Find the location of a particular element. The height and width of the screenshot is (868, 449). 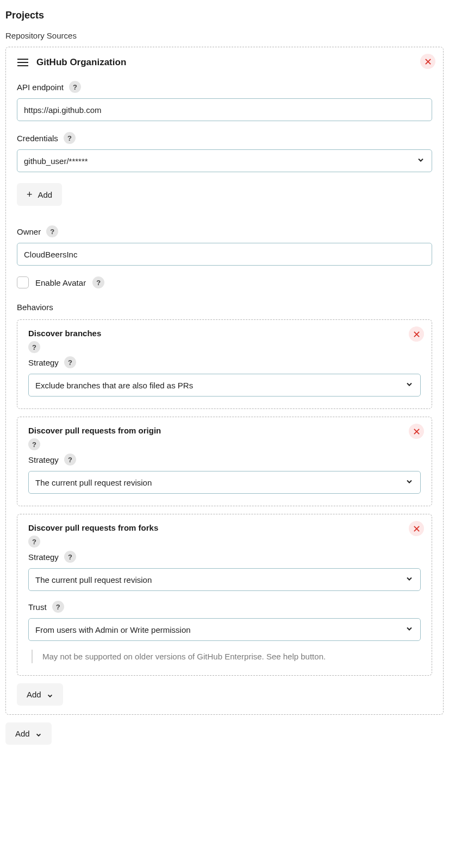

behavior-item: Discover pull requests from origin ? Str… is located at coordinates (224, 462).